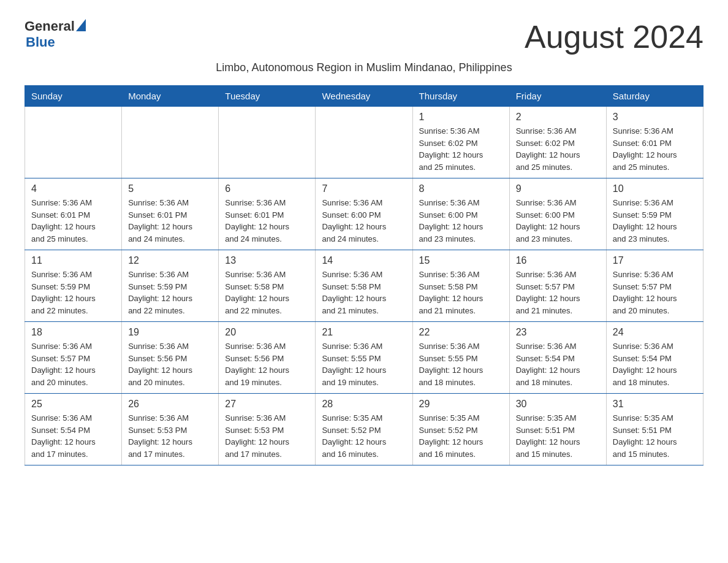 This screenshot has width=728, height=563. What do you see at coordinates (558, 358) in the screenshot?
I see `calendar-day-cell: 23Sunrise: 5:36 AMSunset: 5:54 PMDayligh…` at bounding box center [558, 358].